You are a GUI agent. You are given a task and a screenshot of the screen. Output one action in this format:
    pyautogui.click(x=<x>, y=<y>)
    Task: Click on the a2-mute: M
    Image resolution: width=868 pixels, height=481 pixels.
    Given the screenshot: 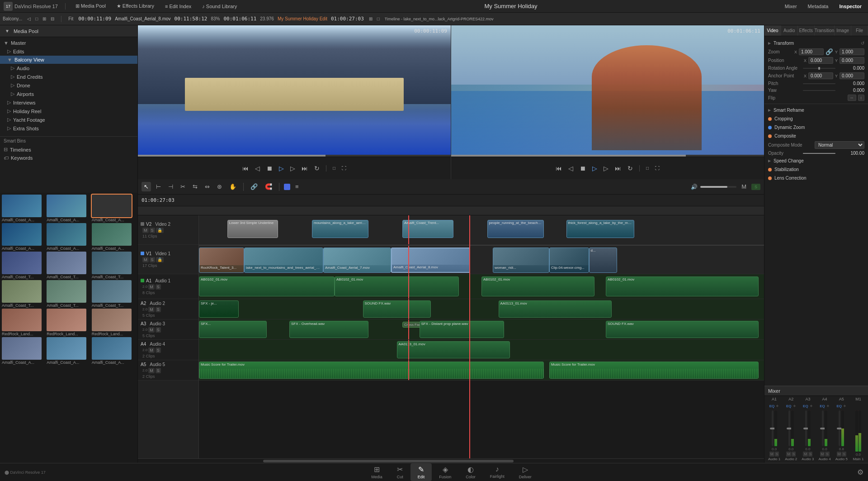 What is the action you would take?
    pyautogui.click(x=151, y=310)
    